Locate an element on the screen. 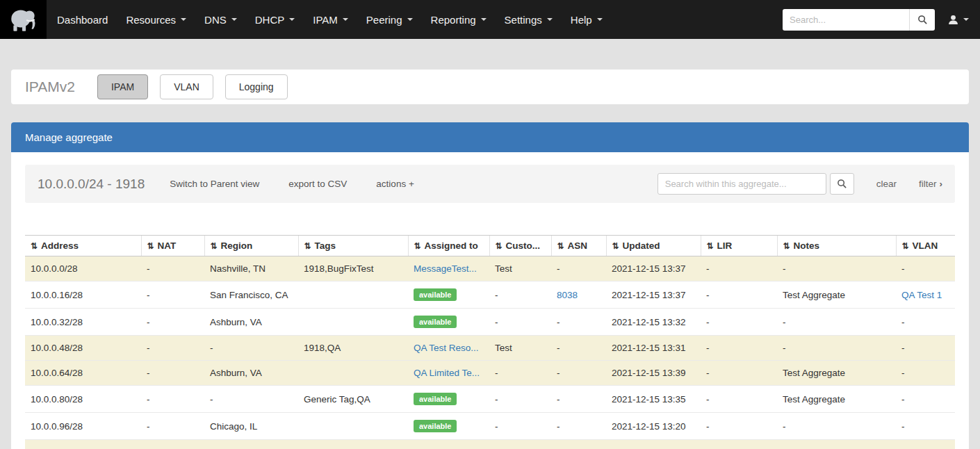 This screenshot has width=980, height=449. column-header-vlan: ⇅VLAN is located at coordinates (926, 246).